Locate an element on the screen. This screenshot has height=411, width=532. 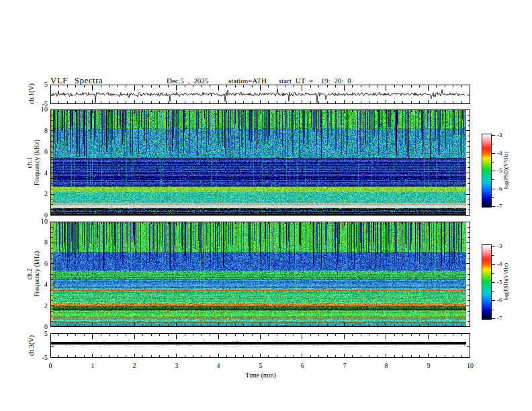
colorbar-ch1 is located at coordinates (486, 171).